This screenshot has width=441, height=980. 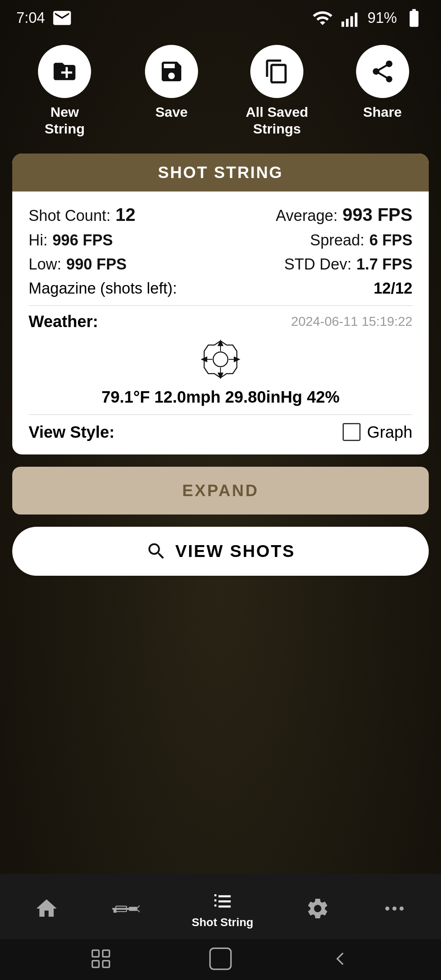 I want to click on recent-icon, so click(x=101, y=959).